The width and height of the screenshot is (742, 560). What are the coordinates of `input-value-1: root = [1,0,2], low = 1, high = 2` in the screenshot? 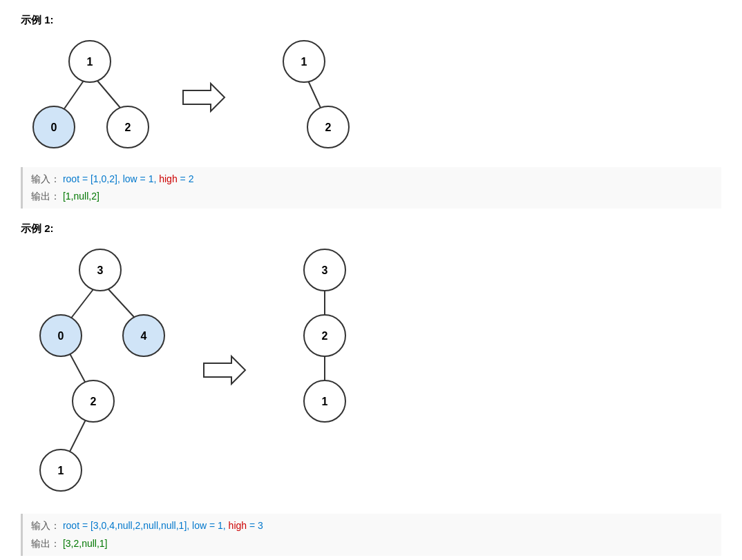 It's located at (129, 179).